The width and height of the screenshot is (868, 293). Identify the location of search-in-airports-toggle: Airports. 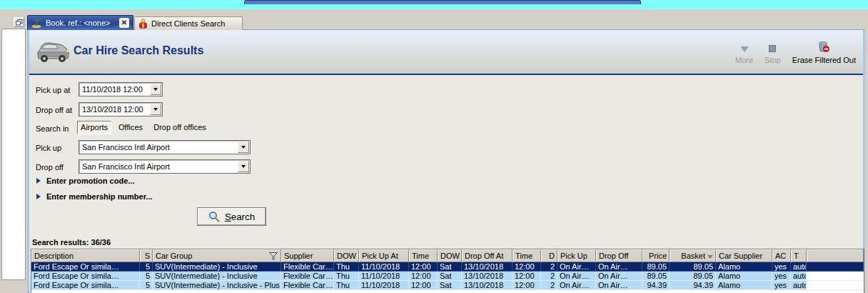
(94, 127).